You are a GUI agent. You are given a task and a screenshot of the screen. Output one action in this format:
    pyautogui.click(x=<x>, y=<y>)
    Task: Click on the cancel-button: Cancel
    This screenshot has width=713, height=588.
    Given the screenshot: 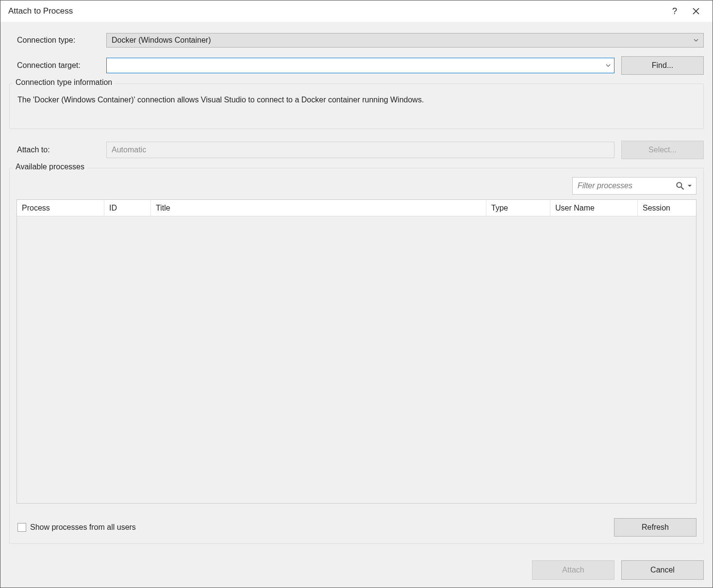 What is the action you would take?
    pyautogui.click(x=663, y=570)
    